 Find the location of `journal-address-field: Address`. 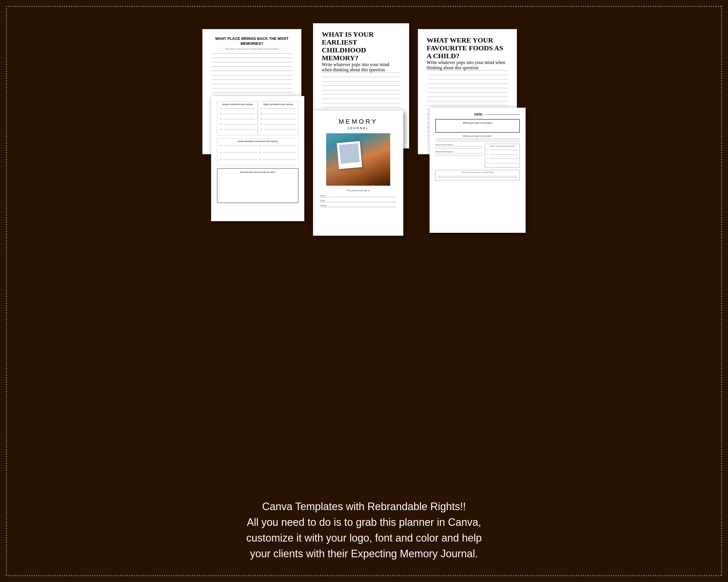

journal-address-field: Address is located at coordinates (358, 206).